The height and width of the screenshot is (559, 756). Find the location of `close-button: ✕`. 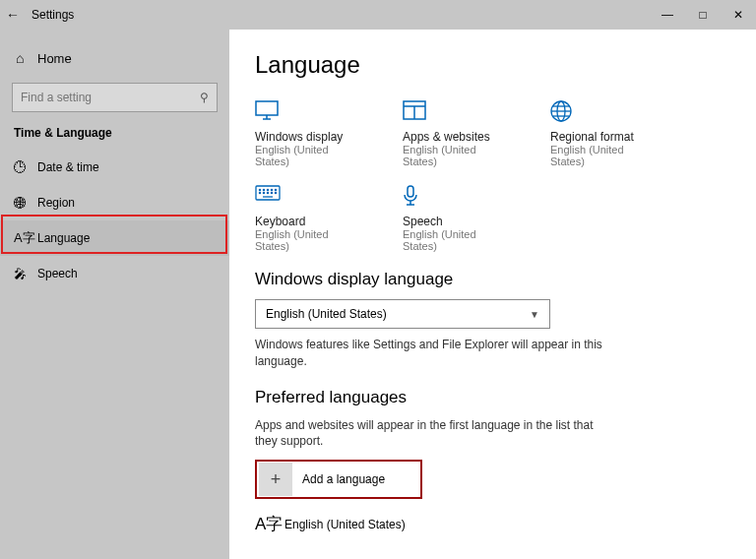

close-button: ✕ is located at coordinates (738, 15).